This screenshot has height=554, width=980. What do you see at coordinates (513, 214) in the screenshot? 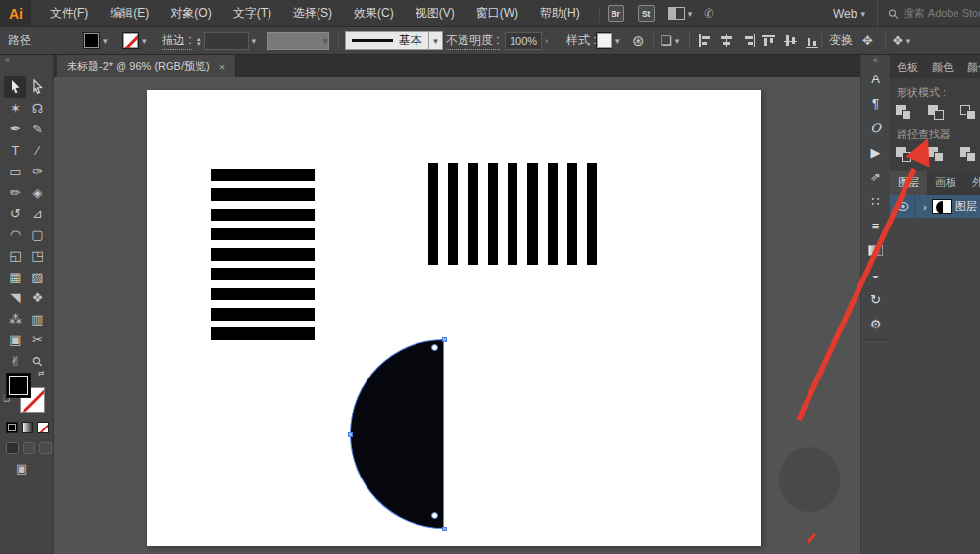
I see `vertical-stripes-shape` at bounding box center [513, 214].